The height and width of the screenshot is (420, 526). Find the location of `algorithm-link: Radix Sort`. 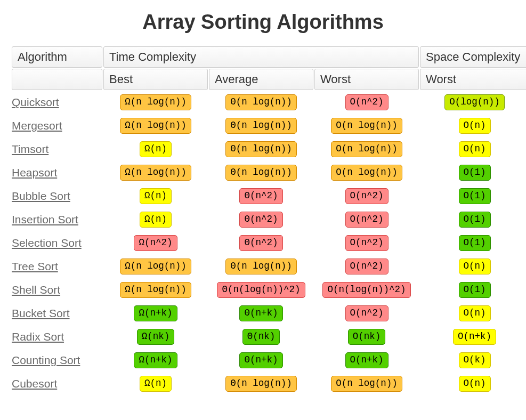

algorithm-link: Radix Sort is located at coordinates (38, 337).